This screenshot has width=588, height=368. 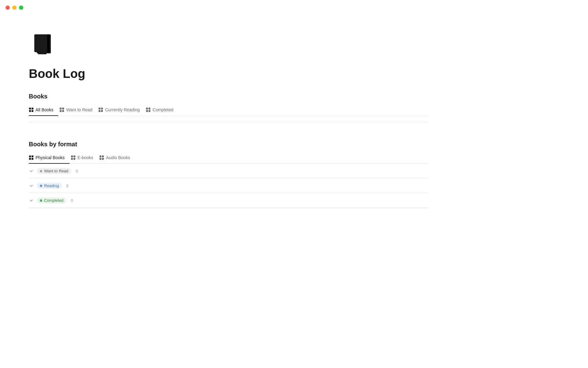 What do you see at coordinates (163, 110) in the screenshot?
I see `tab-completed-label: Completed` at bounding box center [163, 110].